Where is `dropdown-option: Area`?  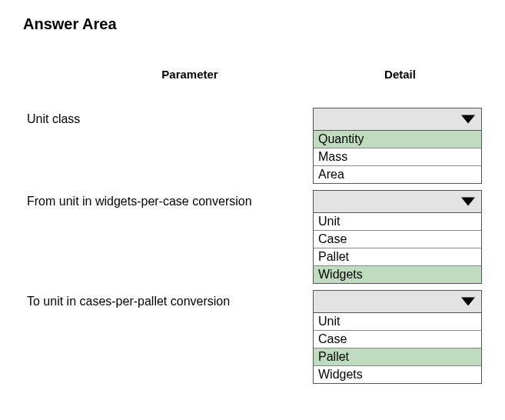 dropdown-option: Area is located at coordinates (397, 175).